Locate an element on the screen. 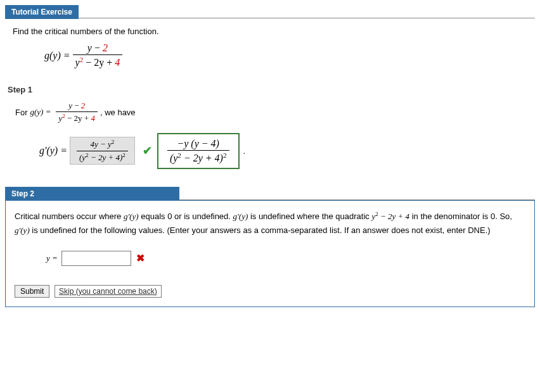 The image size is (540, 392). answer-row: y = ✖ is located at coordinates (286, 258).